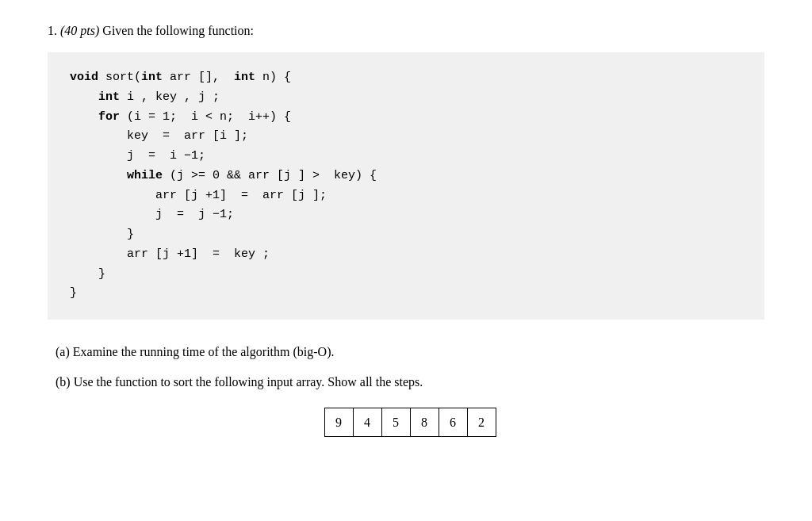 The width and height of the screenshot is (812, 521). I want to click on code-line-6: while (j >= 0 && arr [j ] > key) {, so click(406, 176).